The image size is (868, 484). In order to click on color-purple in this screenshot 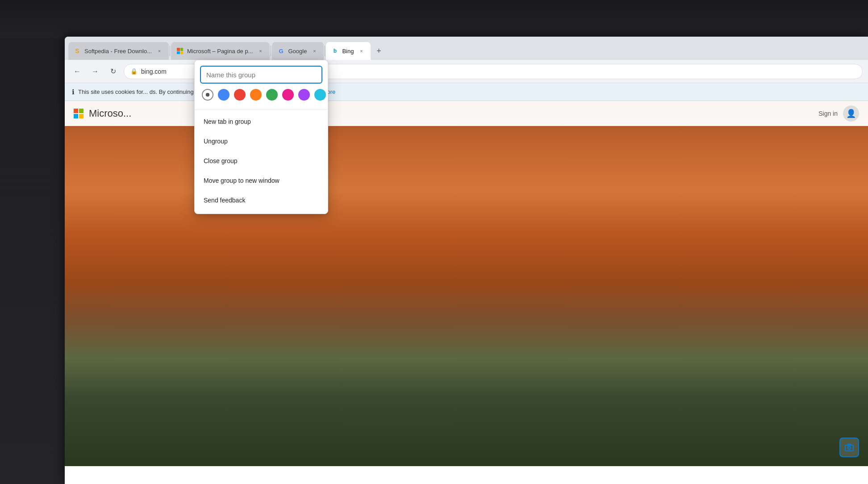, I will do `click(304, 95)`.